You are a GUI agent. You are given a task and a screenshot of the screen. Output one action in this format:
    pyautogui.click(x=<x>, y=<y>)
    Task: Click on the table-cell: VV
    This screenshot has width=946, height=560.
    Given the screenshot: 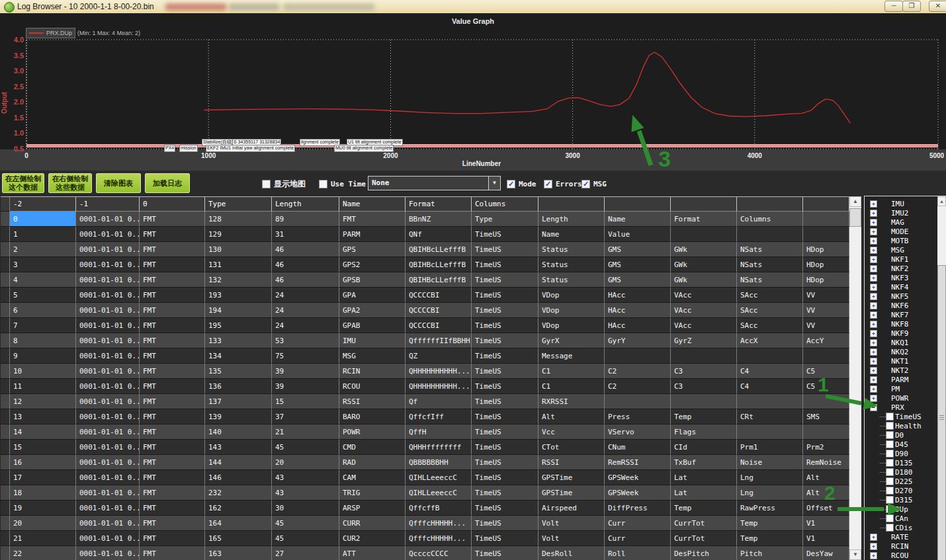 What is the action you would take?
    pyautogui.click(x=826, y=325)
    